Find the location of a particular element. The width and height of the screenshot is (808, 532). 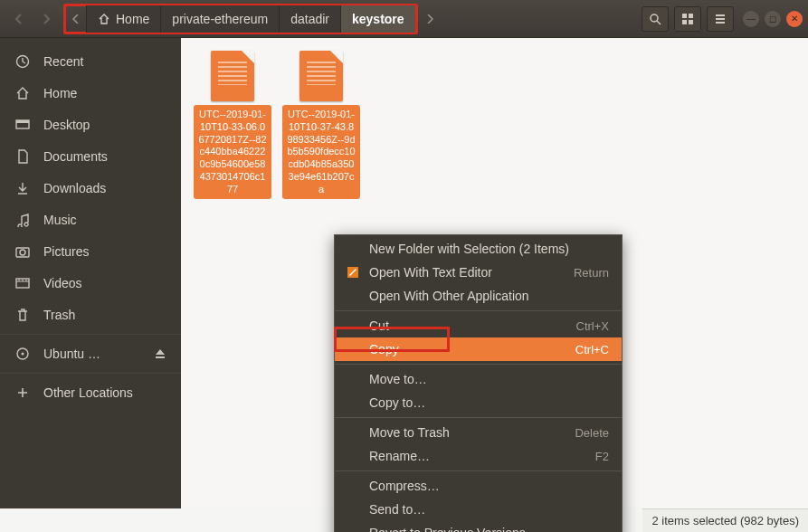

menu-item-shortcut: Ctrl+C is located at coordinates (592, 349).